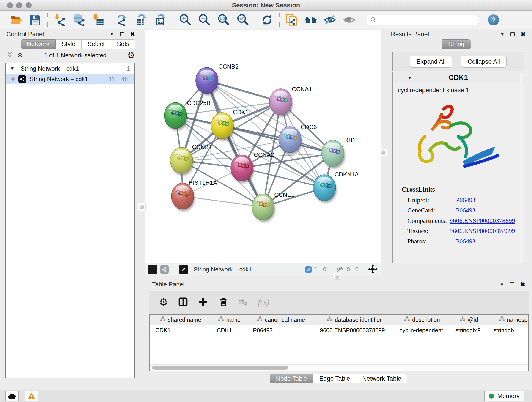 This screenshot has height=402, width=532. I want to click on network-node: CDC6, so click(298, 139).